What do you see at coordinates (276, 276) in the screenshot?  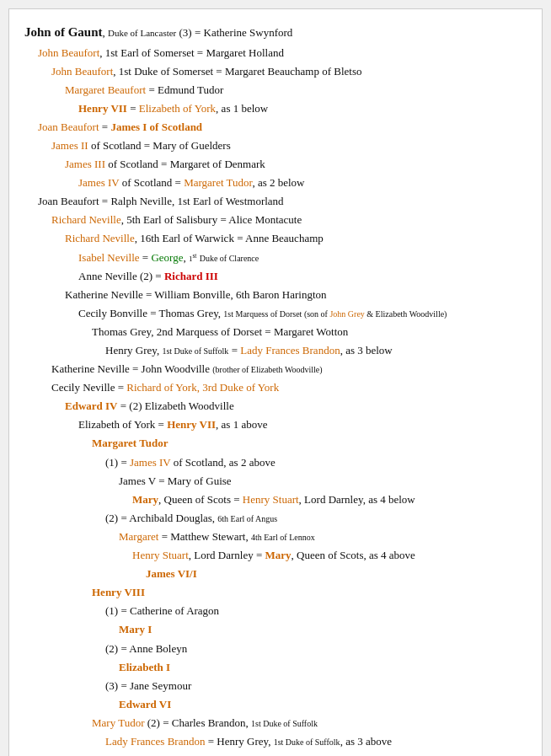 I see `genealogy-line-13: Anne Neville (2) = Richard III` at bounding box center [276, 276].